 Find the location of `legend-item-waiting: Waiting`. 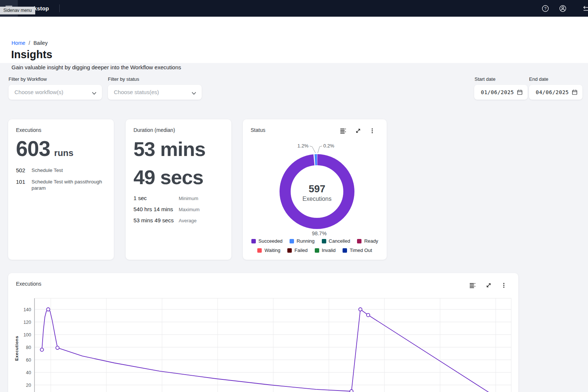

legend-item-waiting: Waiting is located at coordinates (269, 250).